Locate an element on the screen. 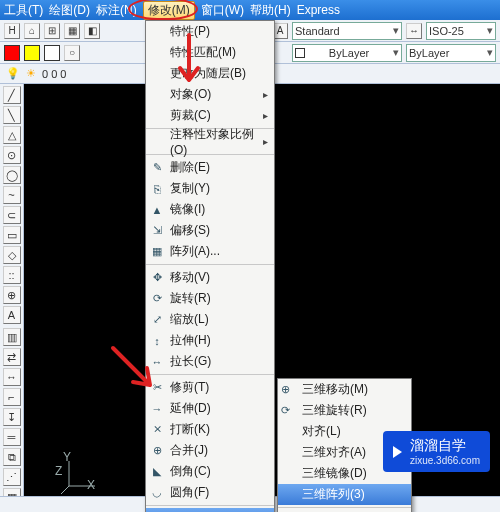 The height and width of the screenshot is (512, 500). submenu-item: ⊕三维移动(M) is located at coordinates (344, 390).